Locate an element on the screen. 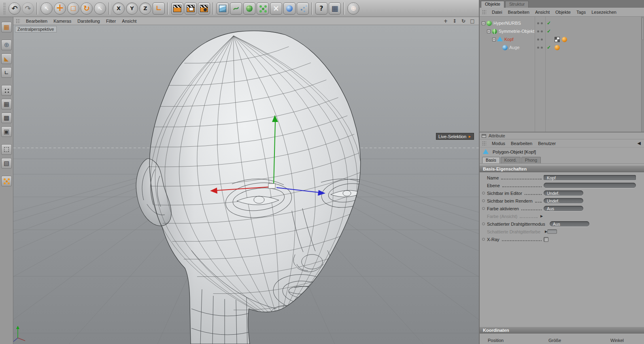  attribute-menu-item: Bearbeiten is located at coordinates (521, 143).